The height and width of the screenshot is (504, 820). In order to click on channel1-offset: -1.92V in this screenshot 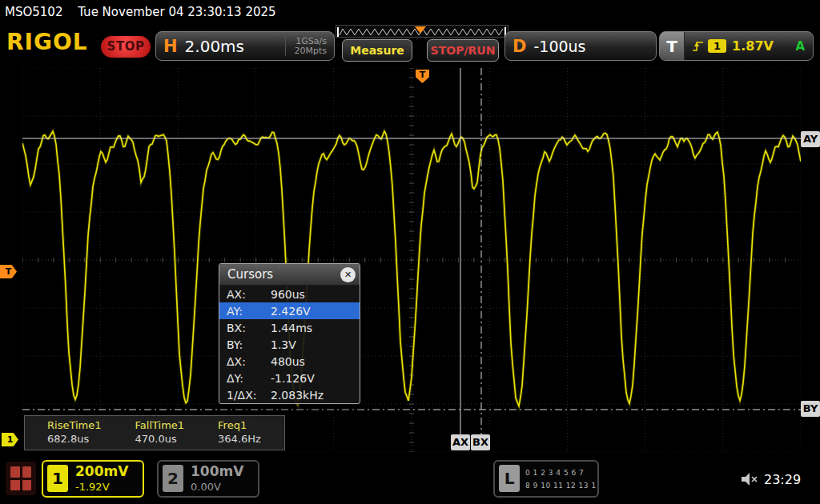, I will do `click(93, 486)`.